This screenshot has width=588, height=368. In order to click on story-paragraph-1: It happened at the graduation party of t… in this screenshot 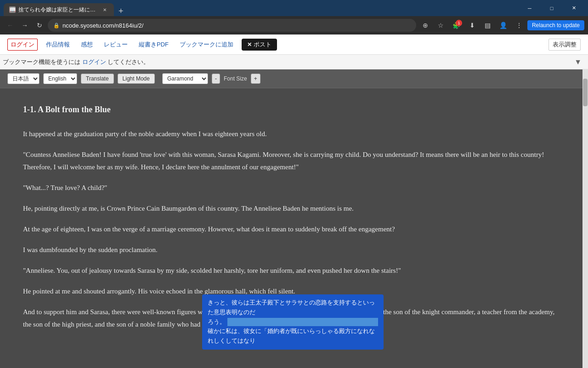, I will do `click(291, 134)`.